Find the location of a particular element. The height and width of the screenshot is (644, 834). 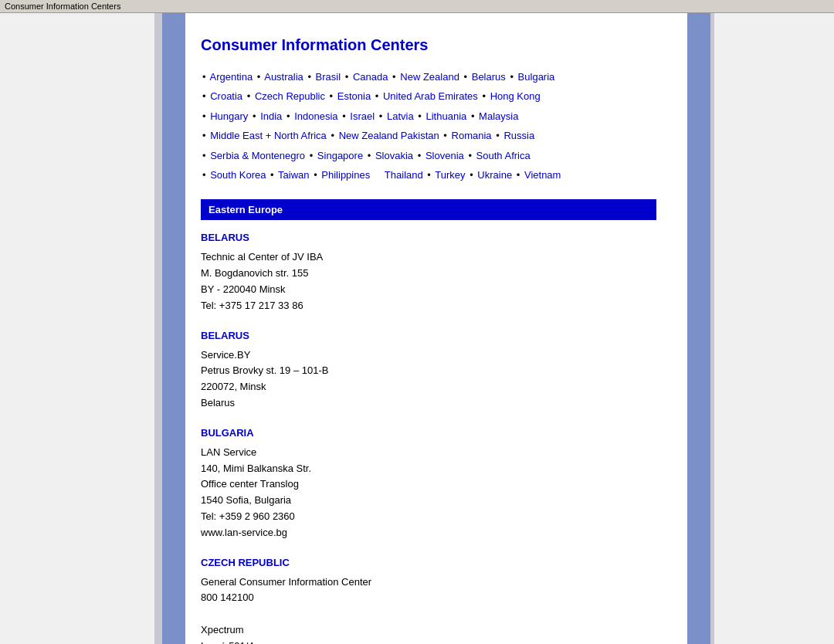

link-australia: Australia is located at coordinates (284, 77).